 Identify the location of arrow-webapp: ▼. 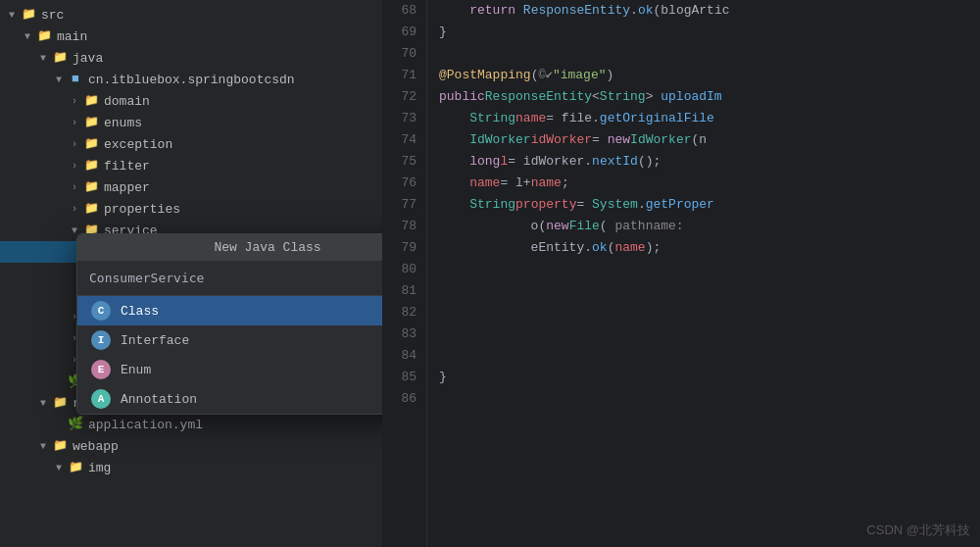
(43, 447).